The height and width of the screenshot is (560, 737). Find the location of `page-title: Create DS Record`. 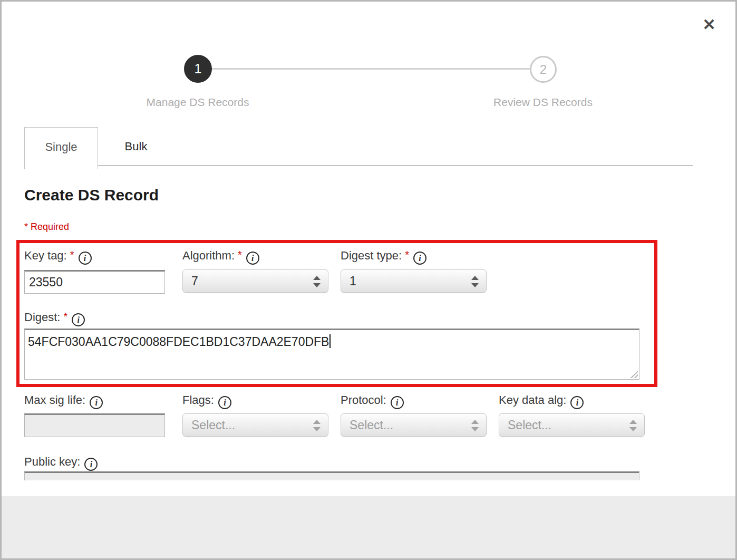

page-title: Create DS Record is located at coordinates (92, 195).